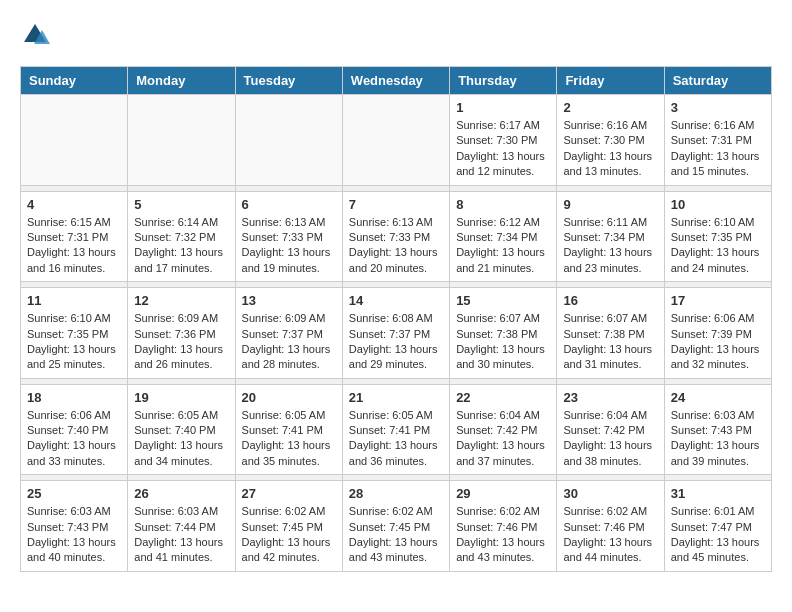  I want to click on day-number: 10, so click(718, 204).